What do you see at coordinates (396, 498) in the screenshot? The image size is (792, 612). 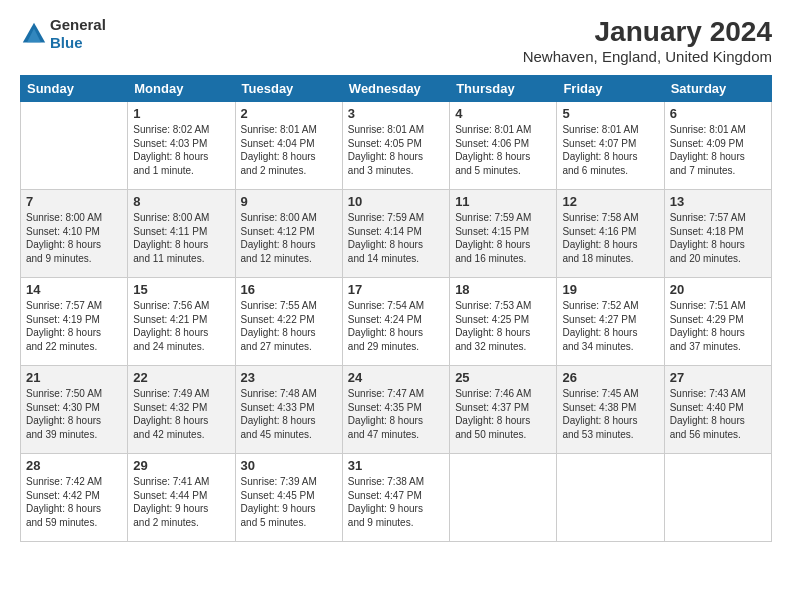 I see `calendar-week-row: 28Sunrise: 7:42 AM Sunset: 4:42 PM Dayli…` at bounding box center [396, 498].